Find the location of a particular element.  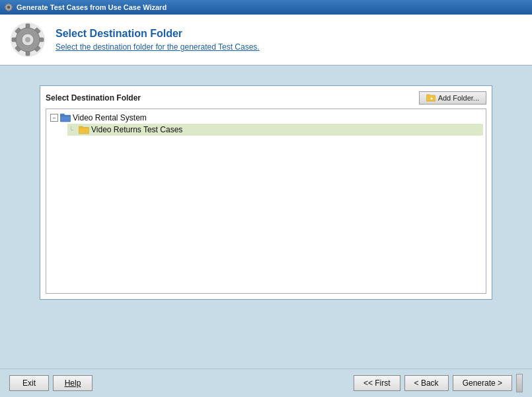

header-text: Select Destination Folder Select the des… is located at coordinates (157, 40).